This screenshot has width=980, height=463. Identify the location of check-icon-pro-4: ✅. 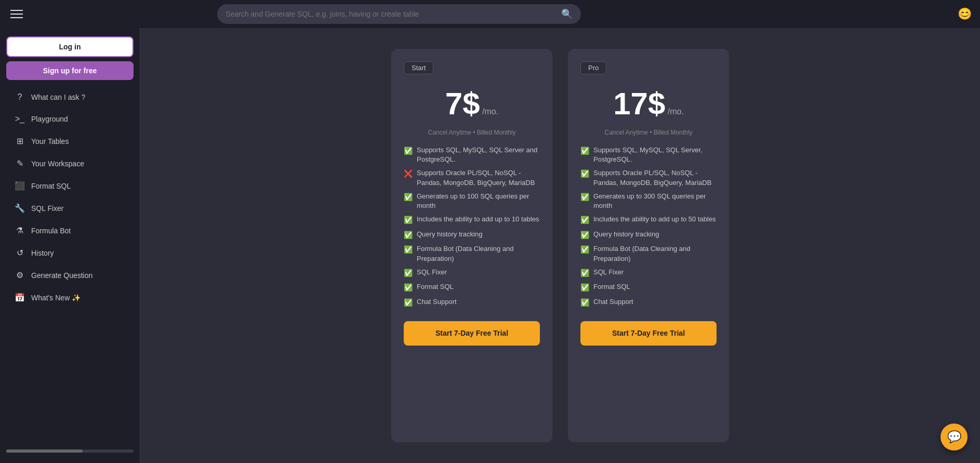
(585, 235).